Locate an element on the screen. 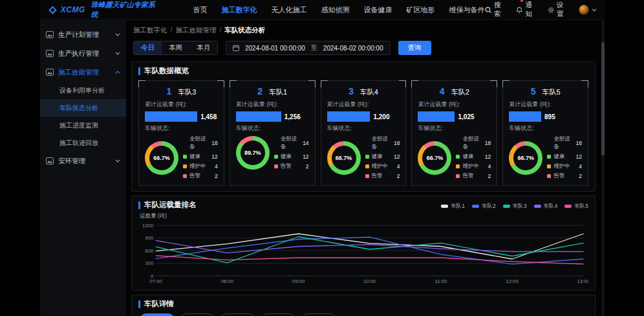 This screenshot has width=644, height=316. calendar-icon is located at coordinates (236, 48).